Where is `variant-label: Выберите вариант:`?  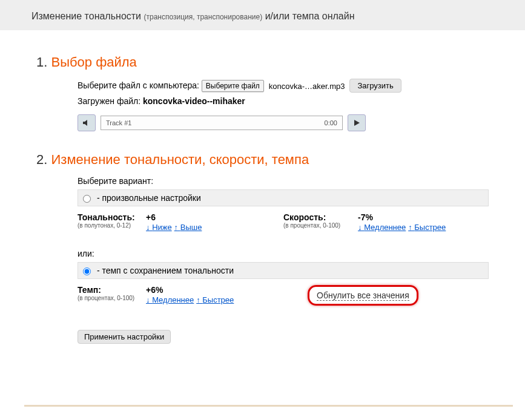 variant-label: Выберите вариант: is located at coordinates (283, 181).